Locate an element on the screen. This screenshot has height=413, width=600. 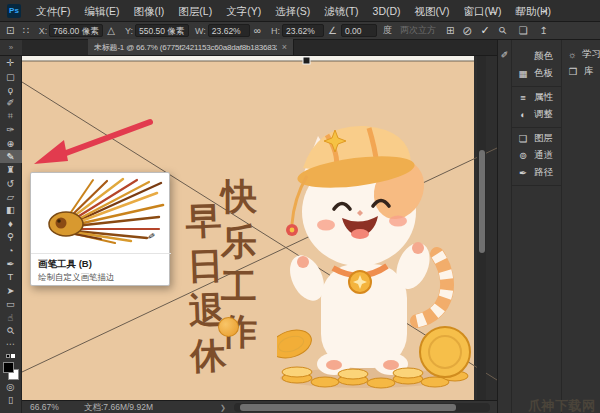
y-input: 550.50 像素 is located at coordinates (162, 30).